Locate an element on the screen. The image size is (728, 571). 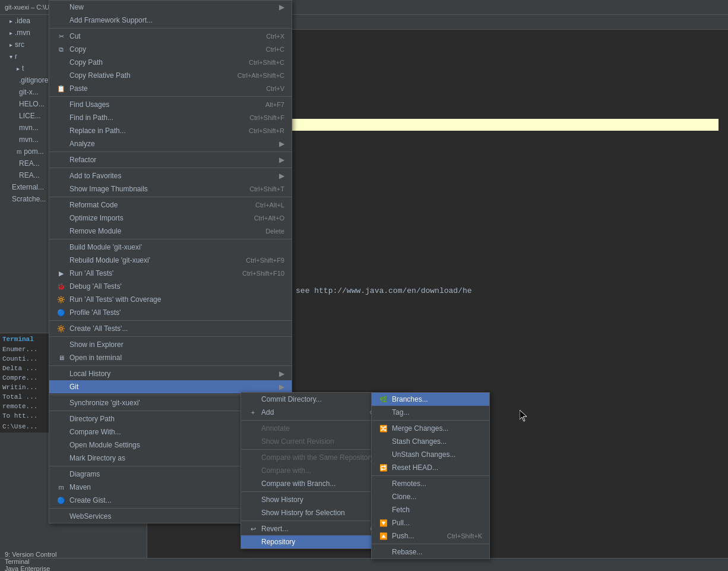
menu-item-shortcut: Ctrl+Shift+F9 is located at coordinates (265, 260).